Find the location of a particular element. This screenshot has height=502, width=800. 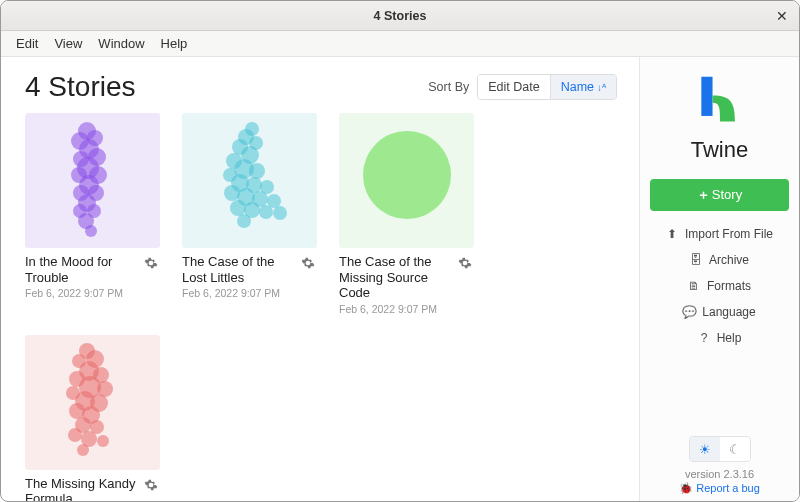

twine-logo is located at coordinates (720, 101).